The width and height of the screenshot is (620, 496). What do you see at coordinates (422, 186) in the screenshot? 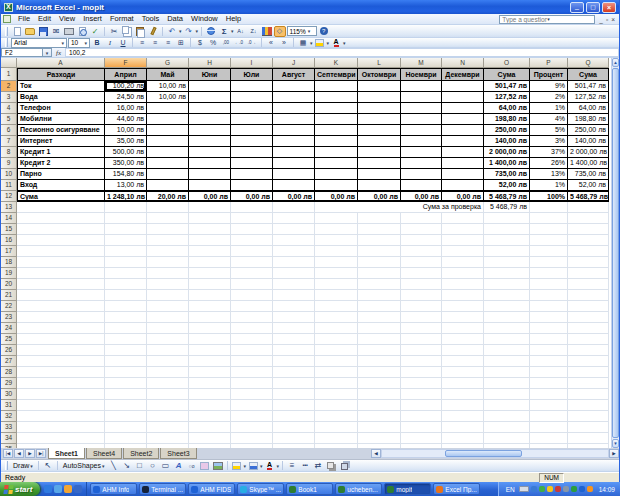
I see `cell-M11` at bounding box center [422, 186].